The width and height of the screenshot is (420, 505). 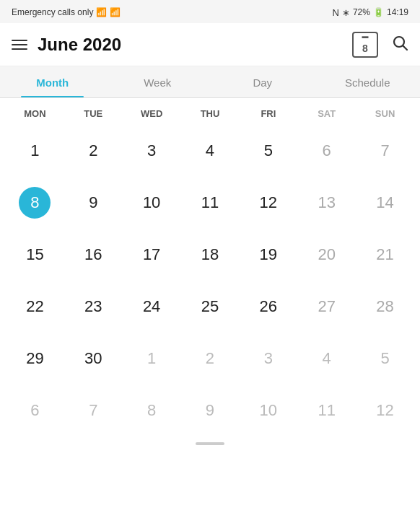 I want to click on header-icons: ▬ 8, so click(x=380, y=45).